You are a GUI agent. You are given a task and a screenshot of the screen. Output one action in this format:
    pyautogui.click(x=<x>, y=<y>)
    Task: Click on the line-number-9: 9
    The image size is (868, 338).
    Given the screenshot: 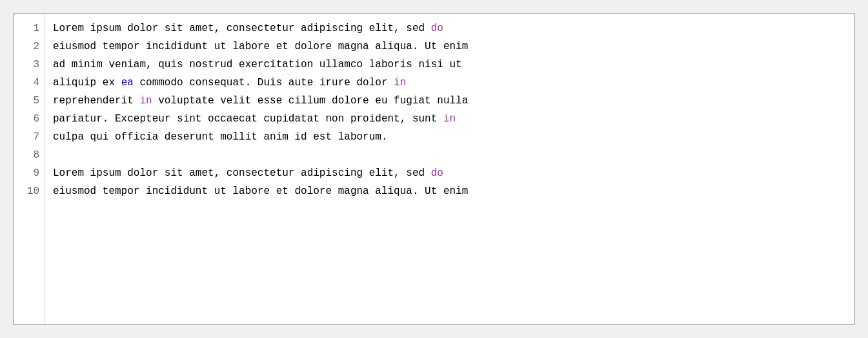 What is the action you would take?
    pyautogui.click(x=30, y=173)
    